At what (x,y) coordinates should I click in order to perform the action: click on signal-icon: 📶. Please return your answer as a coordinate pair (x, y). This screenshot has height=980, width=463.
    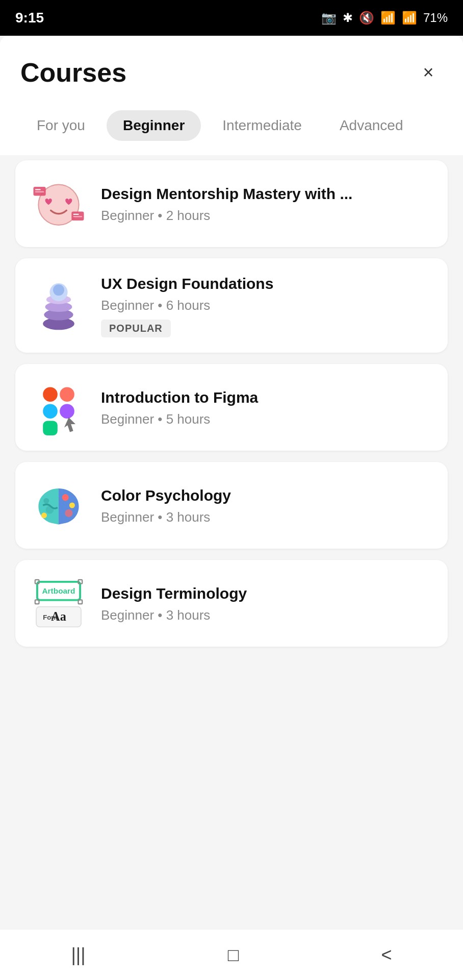
    Looking at the image, I should click on (409, 18).